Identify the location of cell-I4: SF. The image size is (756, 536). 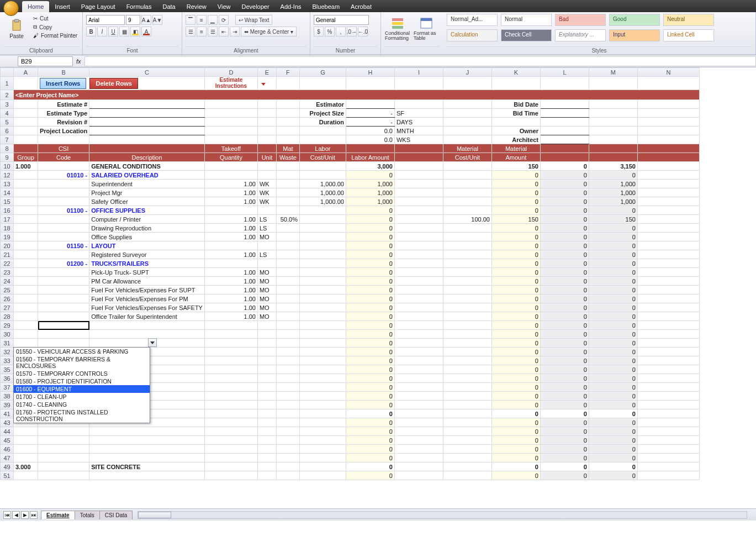
(419, 113).